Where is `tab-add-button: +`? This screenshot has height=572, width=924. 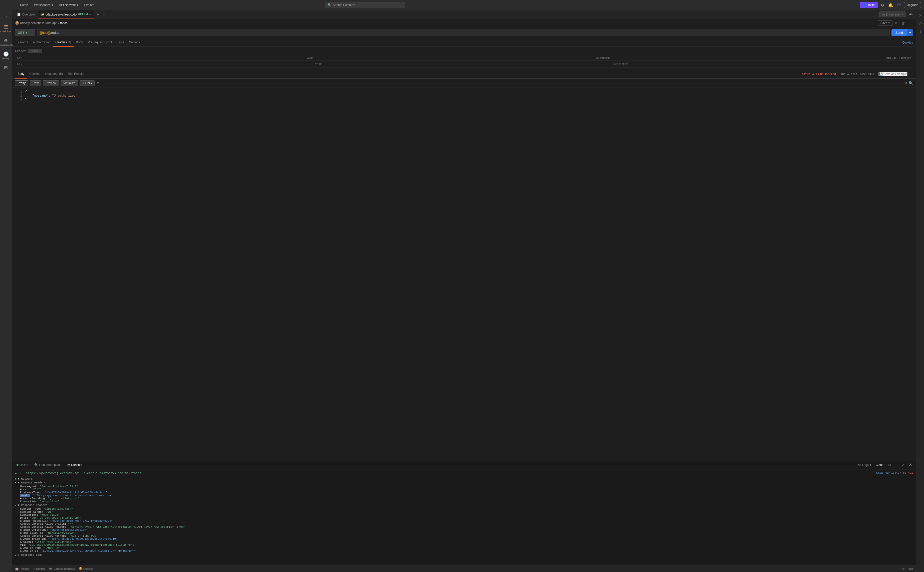 tab-add-button: + is located at coordinates (98, 14).